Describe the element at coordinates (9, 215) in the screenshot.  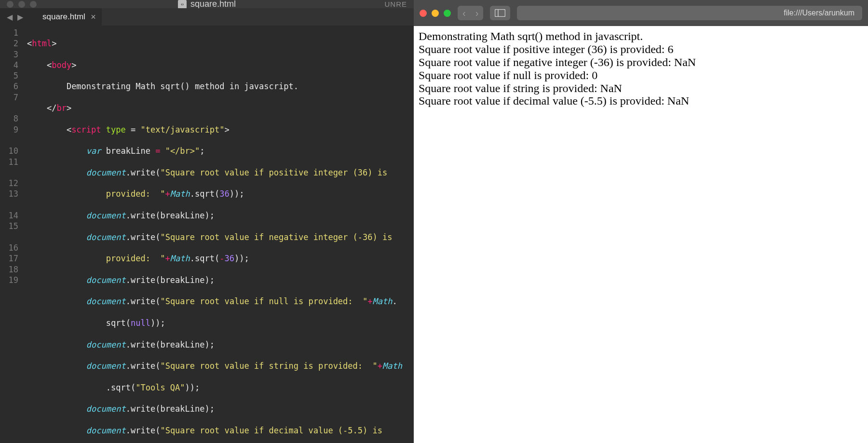
I see `line-number: 14` at that location.